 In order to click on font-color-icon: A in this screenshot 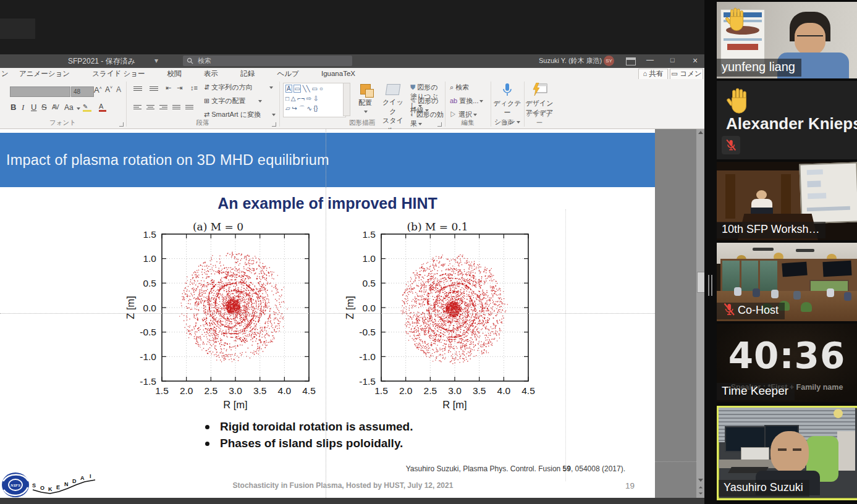, I will do `click(103, 107)`.